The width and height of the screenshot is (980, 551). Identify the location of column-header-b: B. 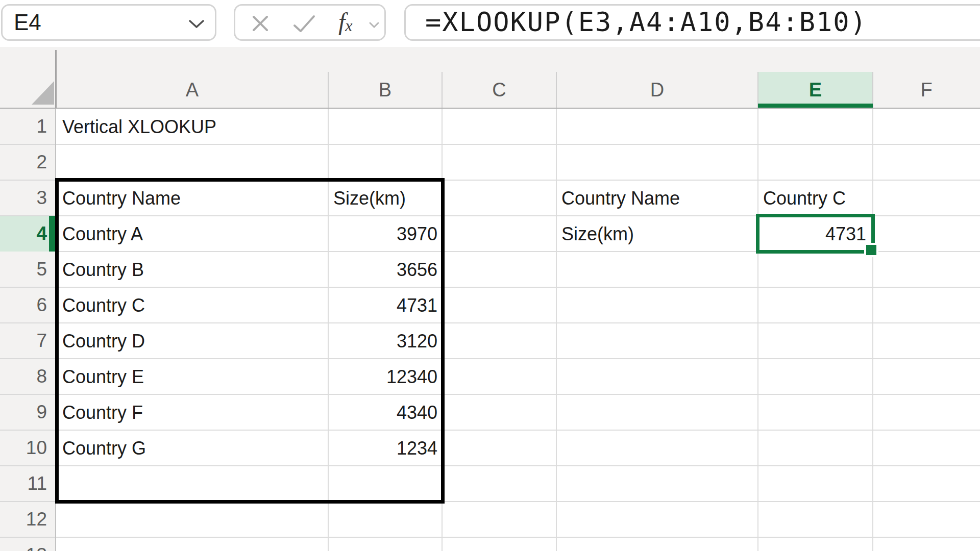
(385, 90).